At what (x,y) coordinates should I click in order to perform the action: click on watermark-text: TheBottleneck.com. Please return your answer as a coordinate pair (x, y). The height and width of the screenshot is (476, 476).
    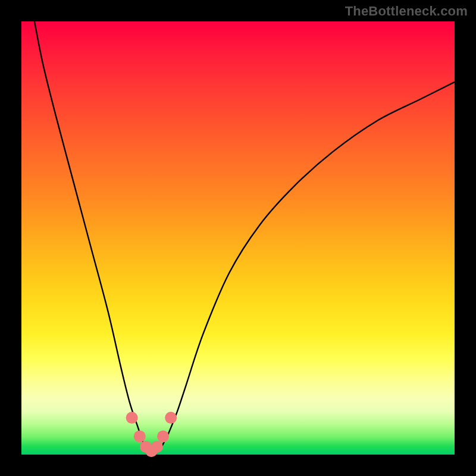
    Looking at the image, I should click on (406, 11).